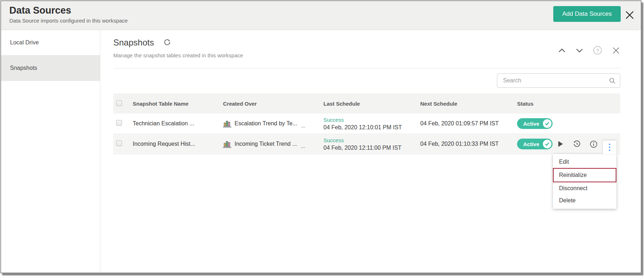 This screenshot has height=279, width=644. What do you see at coordinates (367, 144) in the screenshot?
I see `table-row: Incoming Request Hist... Incoming Ticket…` at bounding box center [367, 144].